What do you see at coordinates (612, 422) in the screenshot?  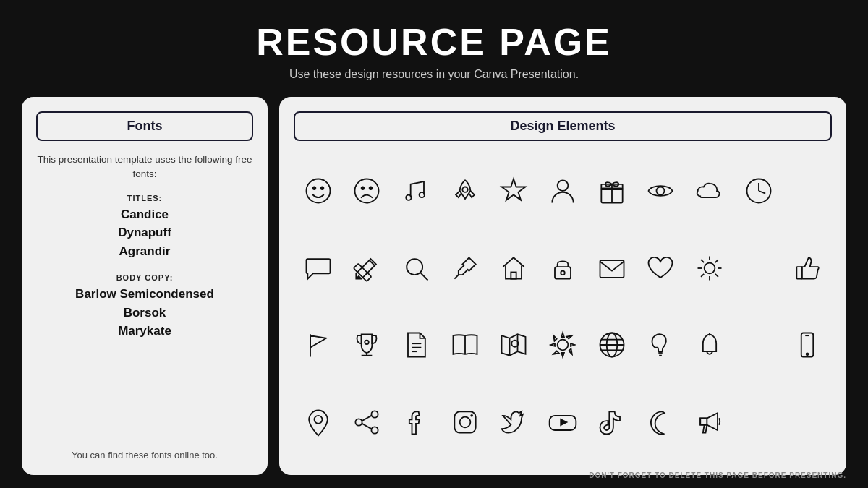 I see `tiktok-icon` at bounding box center [612, 422].